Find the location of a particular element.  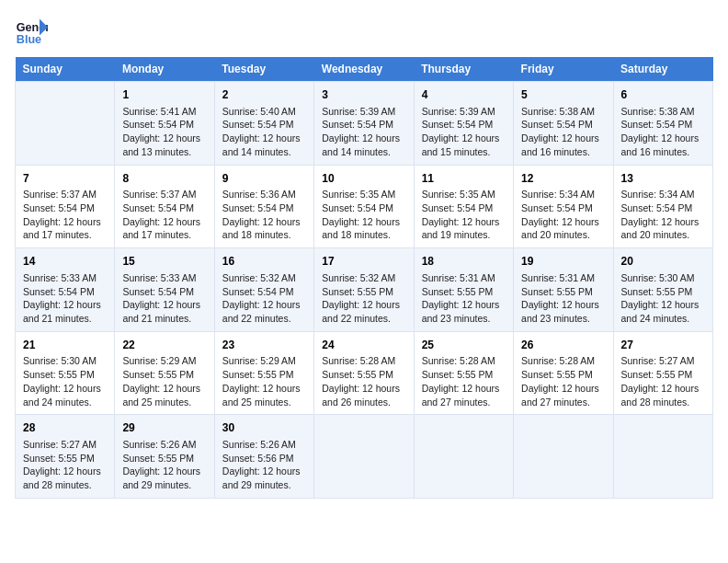

calendar-cell: 7Sunrise: 5:37 AMSunset: 5:54 PMDaylight… is located at coordinates (65, 206).